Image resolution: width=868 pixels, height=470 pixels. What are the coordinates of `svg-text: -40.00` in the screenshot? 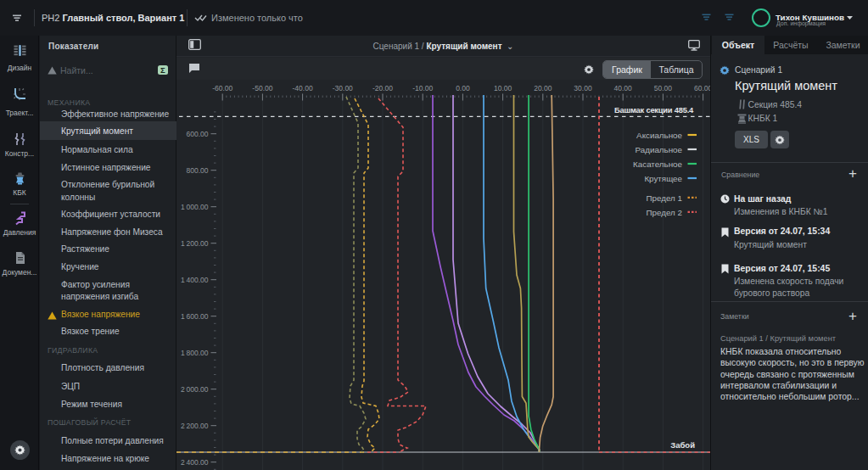 It's located at (303, 88).